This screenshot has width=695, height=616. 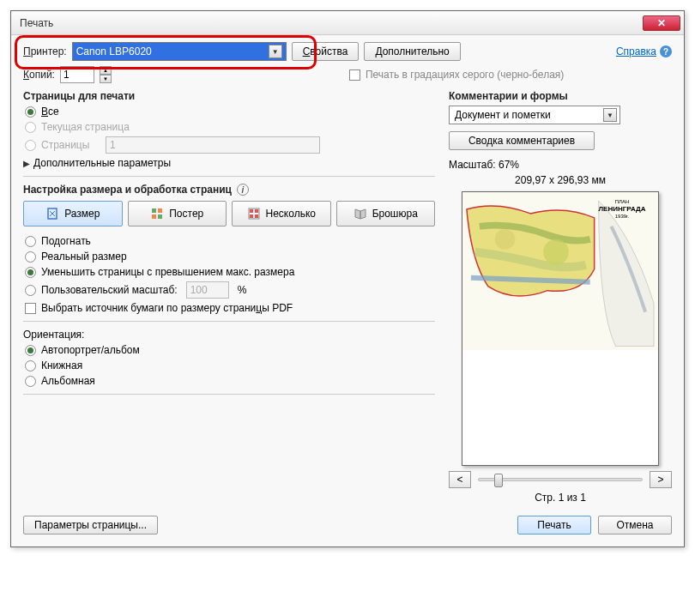 What do you see at coordinates (31, 309) in the screenshot?
I see `paper-source-checkbox` at bounding box center [31, 309].